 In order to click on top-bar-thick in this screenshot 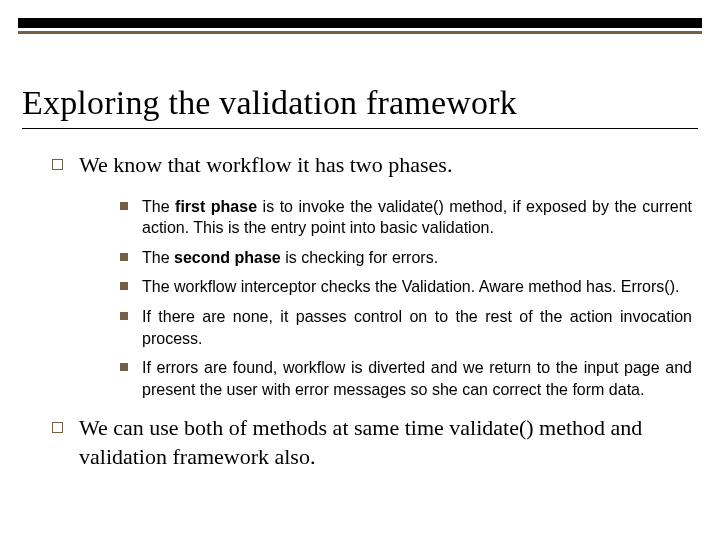, I will do `click(360, 23)`.